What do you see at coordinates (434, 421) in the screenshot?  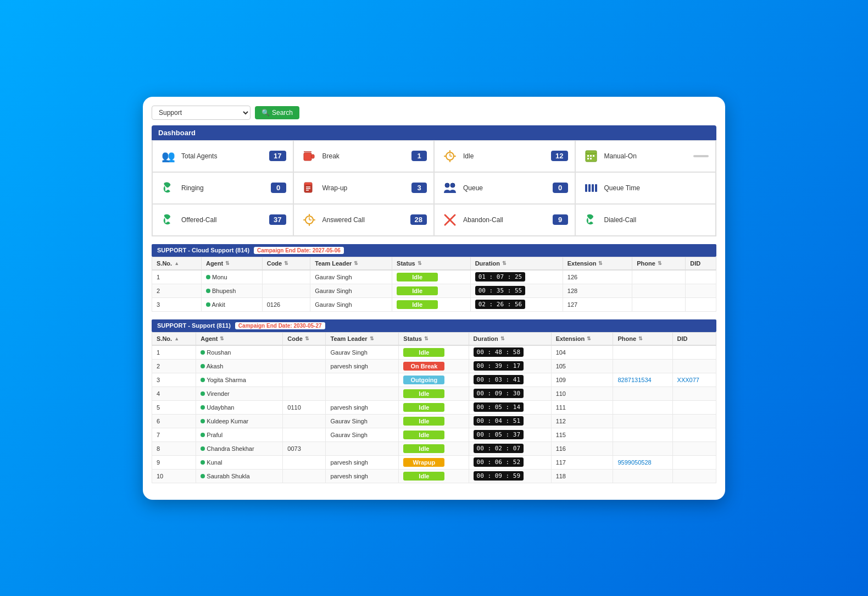 I see `table-row: 6 Kuldeep Kumar Gaurav Singh Idle 00 : 0…` at bounding box center [434, 421].